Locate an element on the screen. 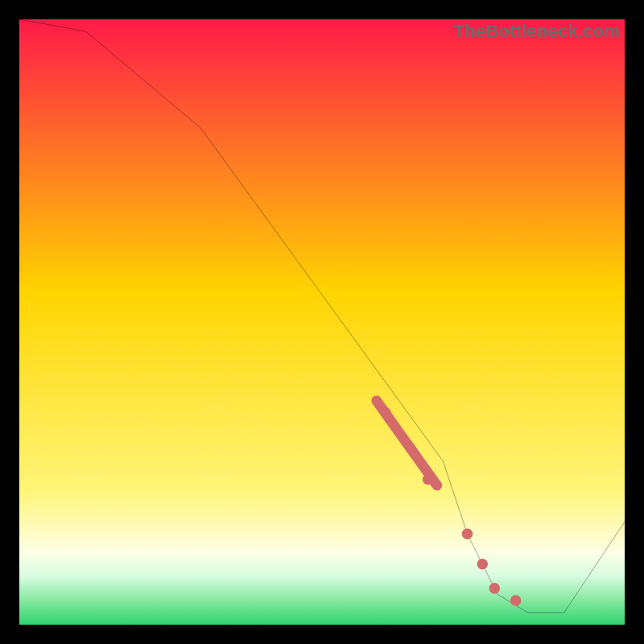 The image size is (644, 644). watermark-text: TheBottleneck.com is located at coordinates (537, 31).